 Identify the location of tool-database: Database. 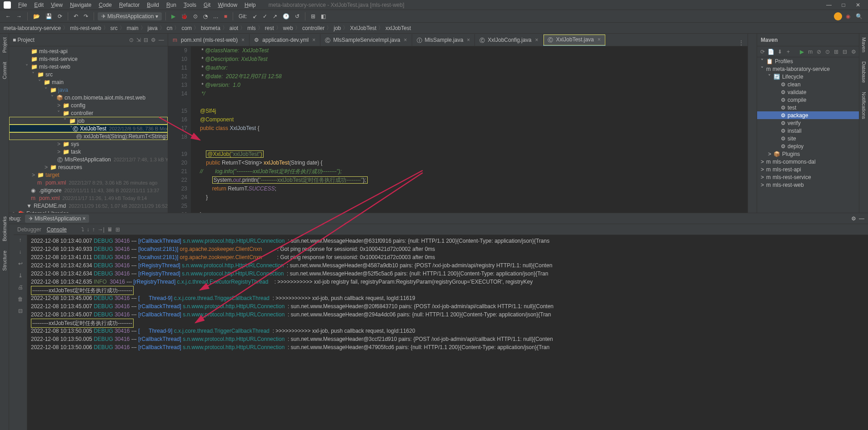
(864, 72).